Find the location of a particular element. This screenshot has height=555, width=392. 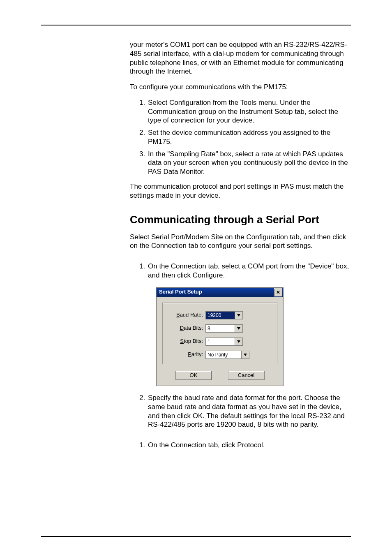

intro-para-3: The communication protocol and port sett… is located at coordinates (240, 191).